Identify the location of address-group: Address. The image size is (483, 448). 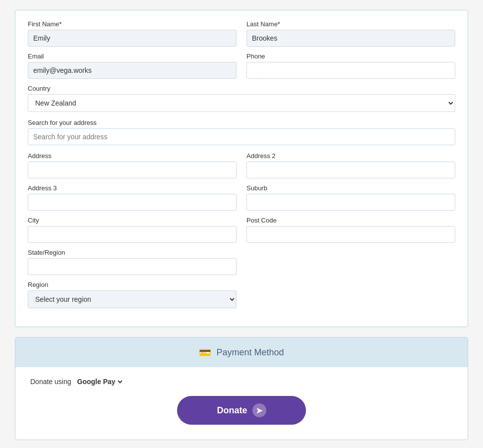
(132, 166).